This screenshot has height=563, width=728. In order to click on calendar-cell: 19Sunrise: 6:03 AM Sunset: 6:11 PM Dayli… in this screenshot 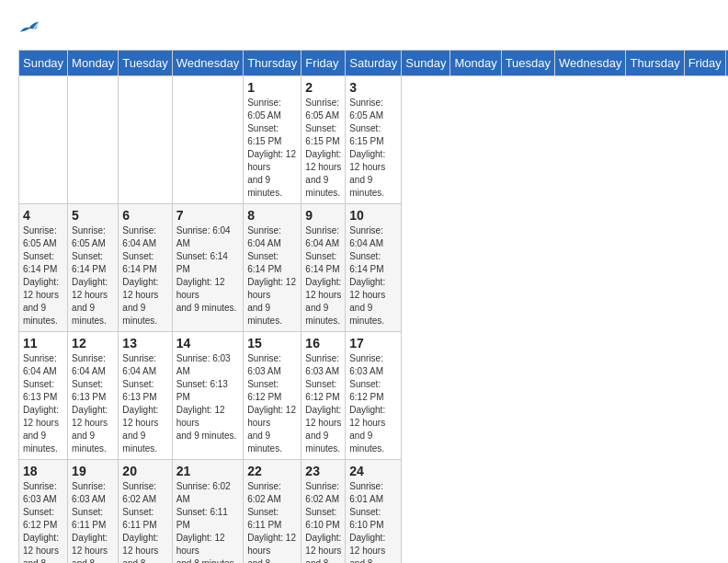, I will do `click(94, 511)`.